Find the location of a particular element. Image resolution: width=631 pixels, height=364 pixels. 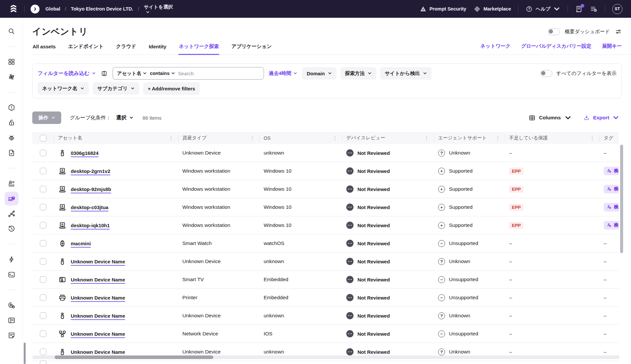

filter-chip-サイトから検出: サイトから検出 is located at coordinates (406, 73).